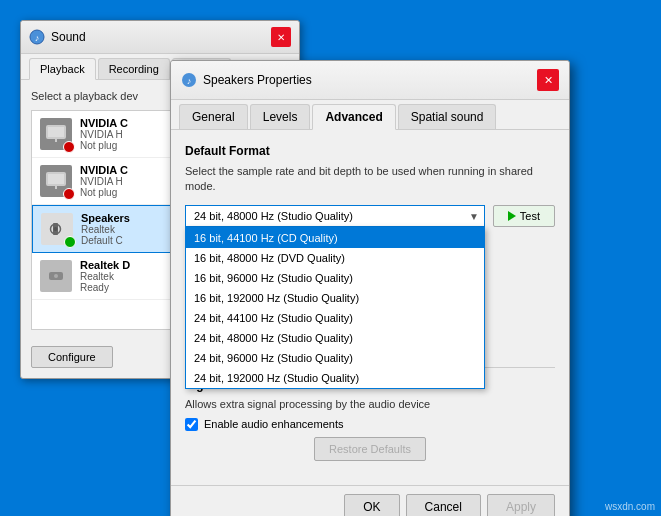  Describe the element at coordinates (106, 229) in the screenshot. I see `device-info-speakers: Speakers Realtek Default C` at that location.